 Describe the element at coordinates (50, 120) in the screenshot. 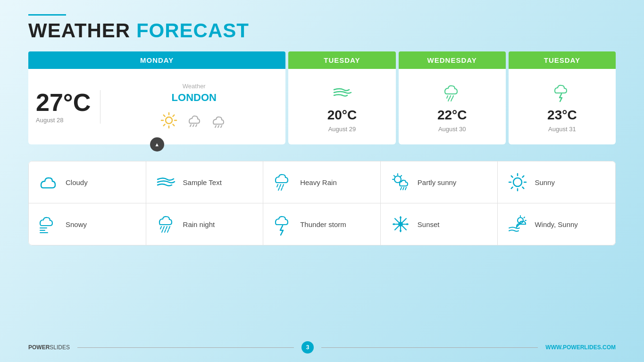

I see `monday-date: August 28` at that location.